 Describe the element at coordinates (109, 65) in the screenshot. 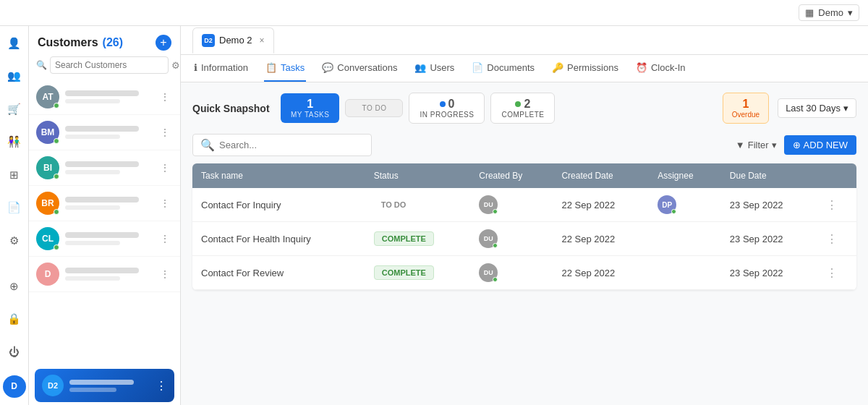

I see `search-input` at that location.